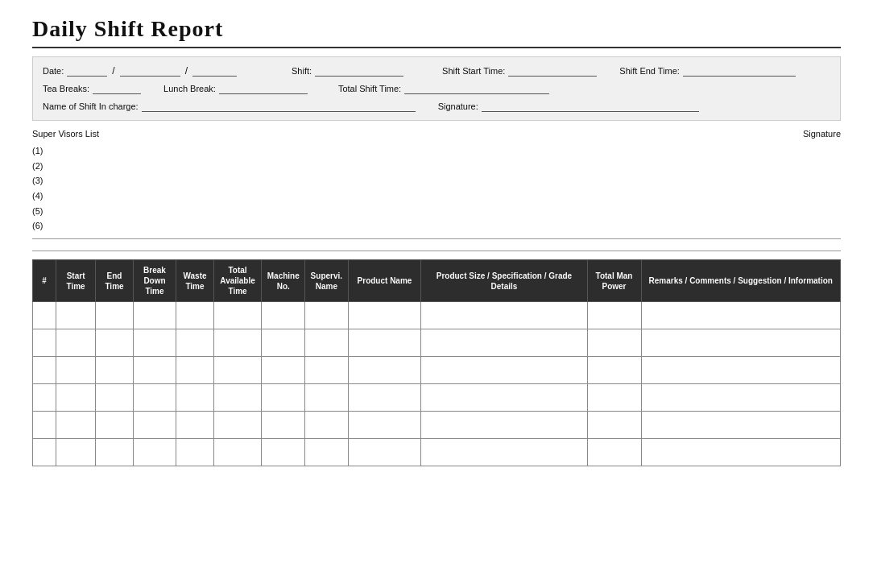 The height and width of the screenshot is (588, 873). What do you see at coordinates (552, 71) in the screenshot?
I see `shift-start-value` at bounding box center [552, 71].